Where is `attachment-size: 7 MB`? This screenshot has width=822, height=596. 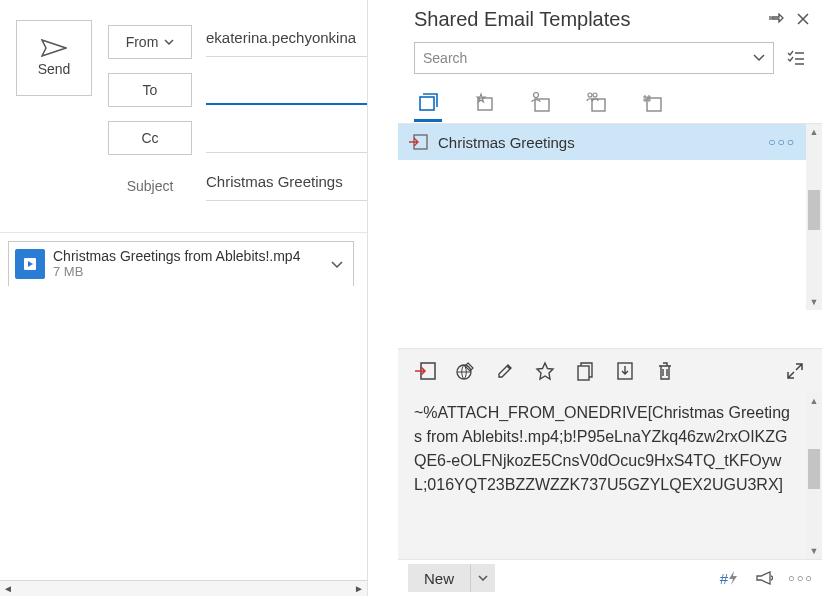
attachment-size: 7 MB is located at coordinates (190, 272).